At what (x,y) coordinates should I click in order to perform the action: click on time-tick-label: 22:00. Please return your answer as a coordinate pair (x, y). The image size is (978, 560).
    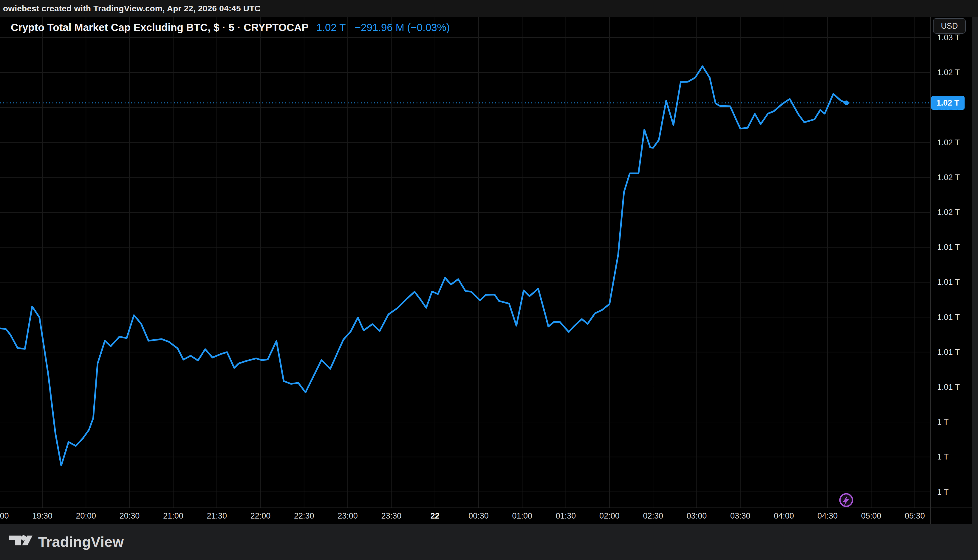
    Looking at the image, I should click on (261, 516).